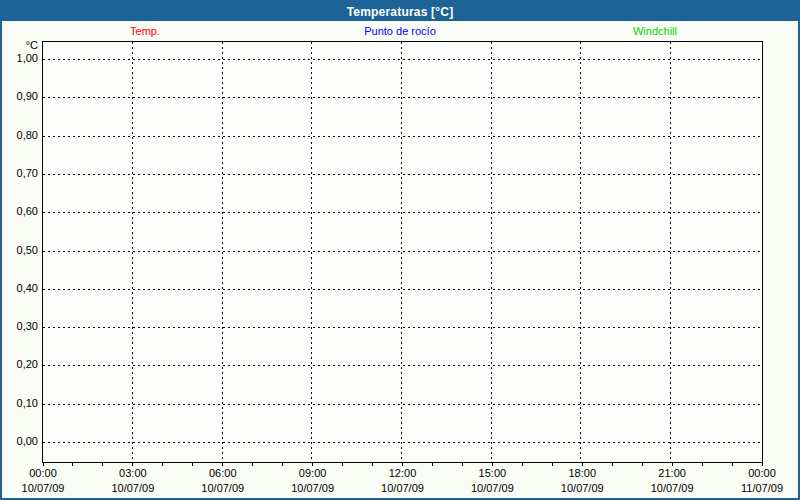  Describe the element at coordinates (223, 474) in the screenshot. I see `x-time-label: 06:00` at that location.